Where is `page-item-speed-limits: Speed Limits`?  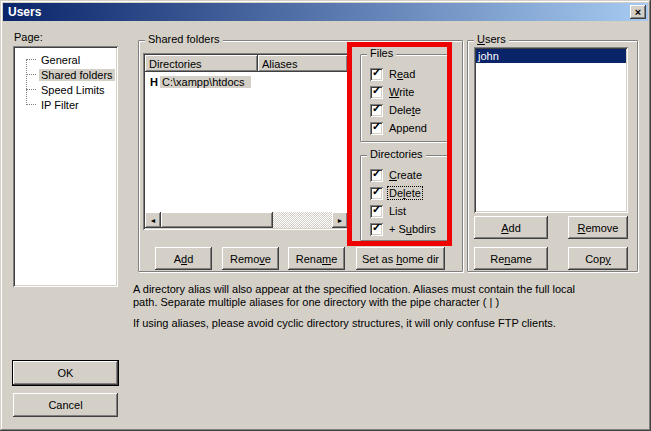
page-item-speed-limits: Speed Limits is located at coordinates (66, 90).